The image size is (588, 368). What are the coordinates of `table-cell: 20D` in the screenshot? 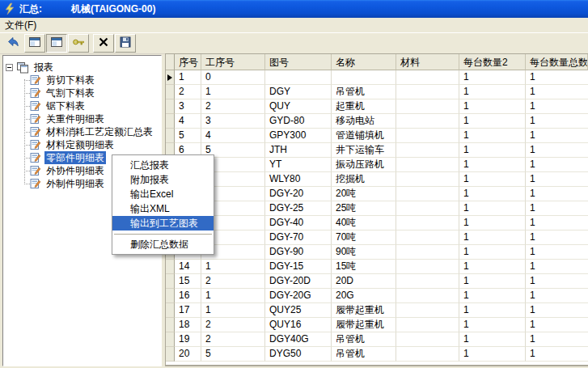 It's located at (364, 281).